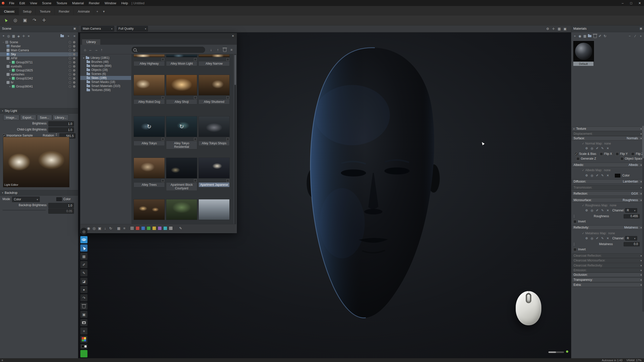 This screenshot has width=644, height=362. Describe the element at coordinates (106, 86) in the screenshot. I see `folder-smart-materials: Smart Materials (310)` at that location.